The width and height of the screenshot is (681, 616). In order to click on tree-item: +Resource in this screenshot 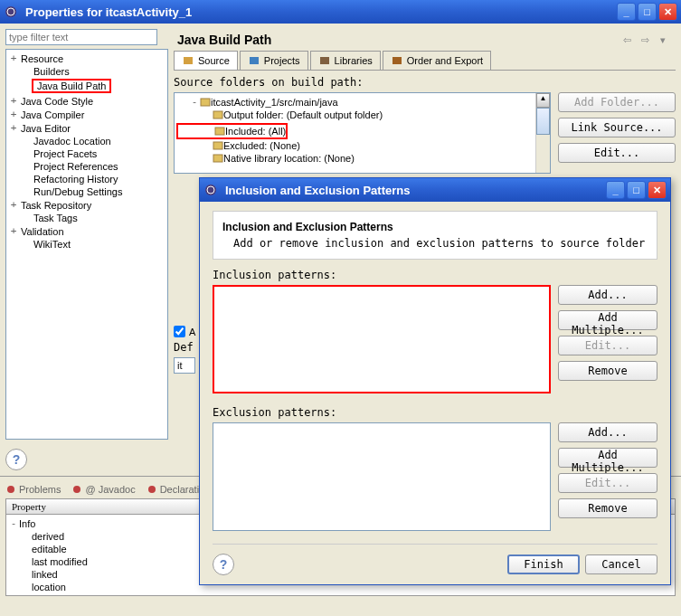, I will do `click(87, 58)`.